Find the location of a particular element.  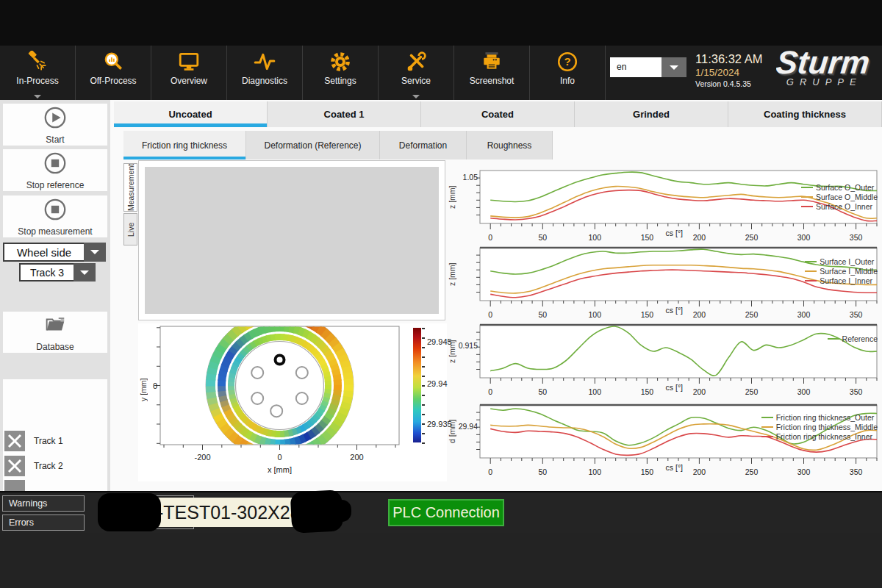

legend-label: Surface O_Middle is located at coordinates (847, 197).